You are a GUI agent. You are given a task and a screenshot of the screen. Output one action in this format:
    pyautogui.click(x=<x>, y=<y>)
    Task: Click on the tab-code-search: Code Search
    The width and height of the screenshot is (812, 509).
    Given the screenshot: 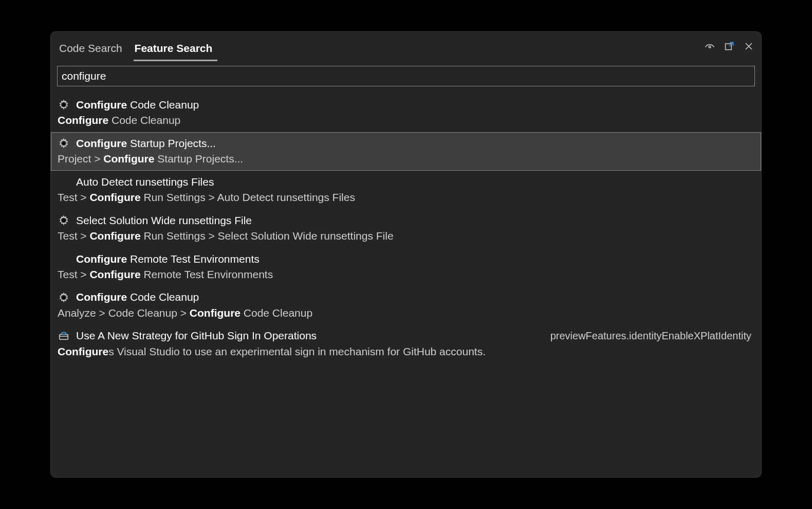 What is the action you would take?
    pyautogui.click(x=93, y=48)
    